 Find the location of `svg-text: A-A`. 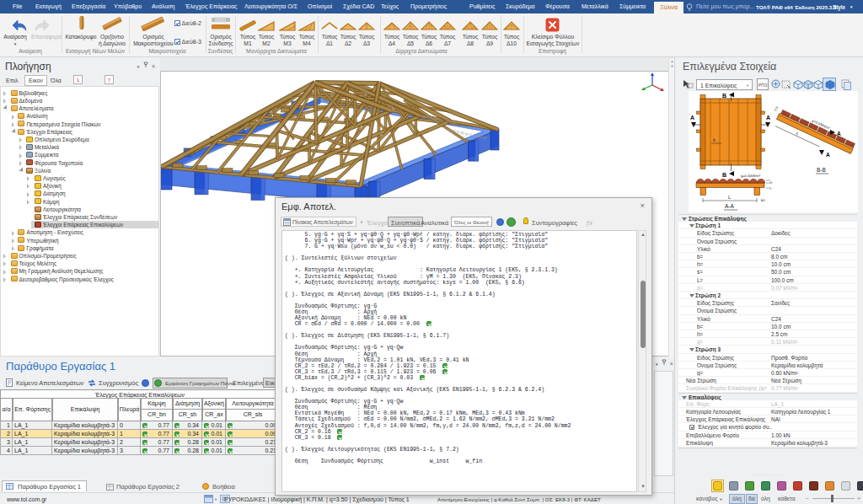

svg-text: A-A is located at coordinates (730, 206).